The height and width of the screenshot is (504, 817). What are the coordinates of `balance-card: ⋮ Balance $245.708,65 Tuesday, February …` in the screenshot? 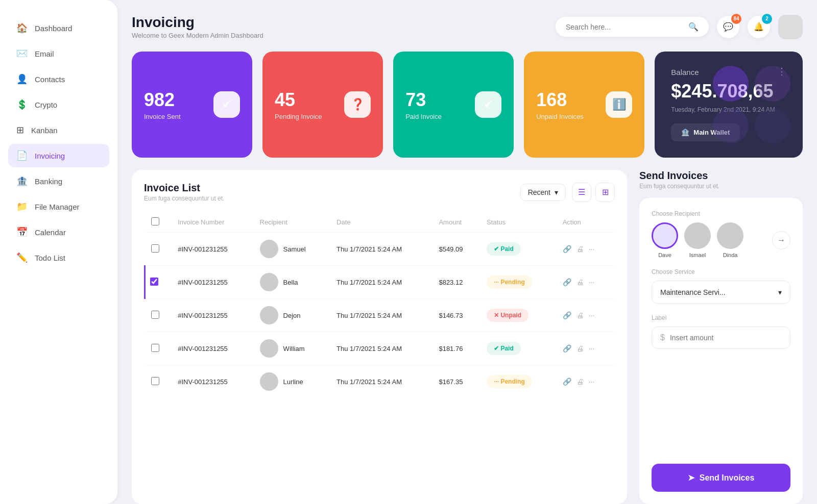 It's located at (729, 105).